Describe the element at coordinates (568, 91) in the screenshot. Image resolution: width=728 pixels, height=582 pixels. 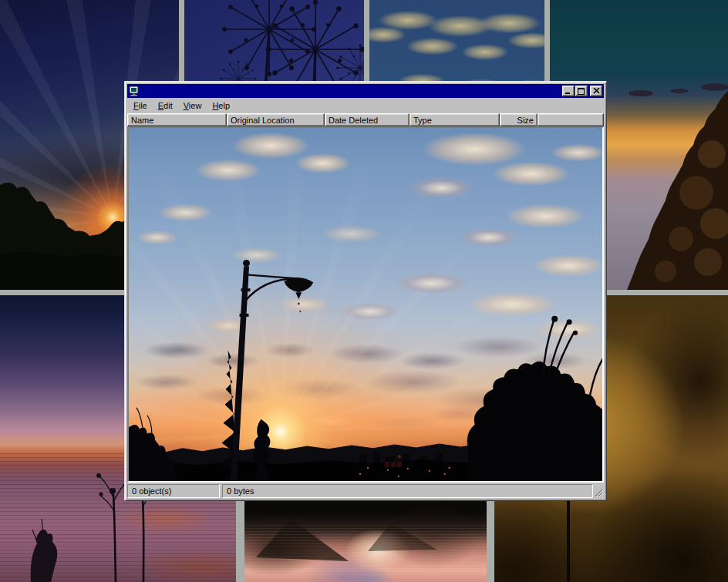
I see `minimize-icon` at that location.